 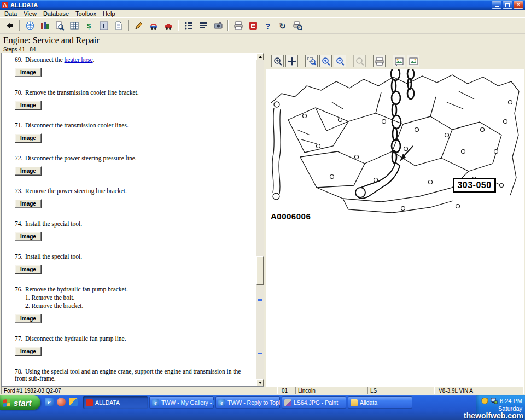 I want to click on vertical-scrollbar, so click(x=260, y=220).